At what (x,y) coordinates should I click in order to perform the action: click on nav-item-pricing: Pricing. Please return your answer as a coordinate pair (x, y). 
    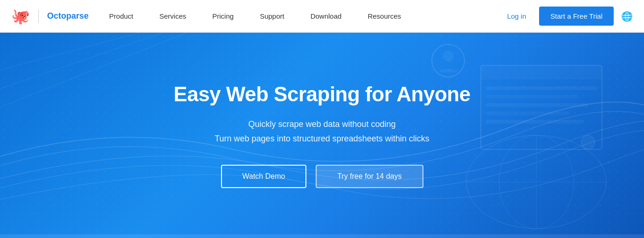
    Looking at the image, I should click on (223, 16).